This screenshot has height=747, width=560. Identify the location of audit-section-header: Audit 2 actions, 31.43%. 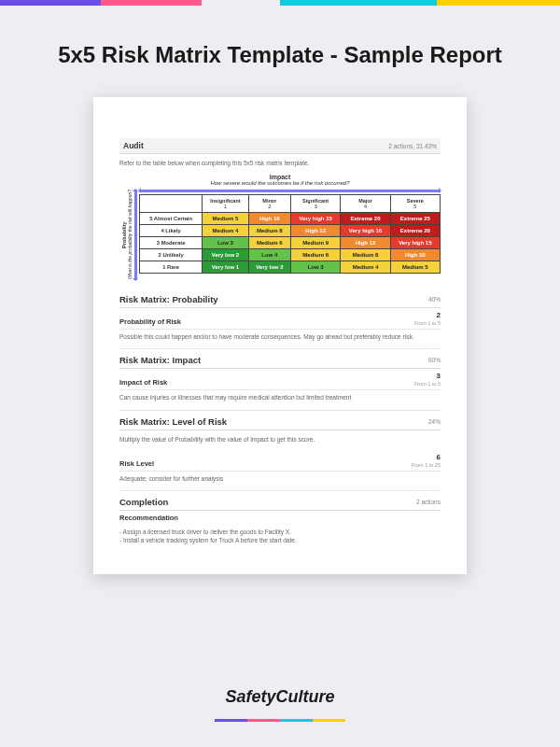
(280, 146).